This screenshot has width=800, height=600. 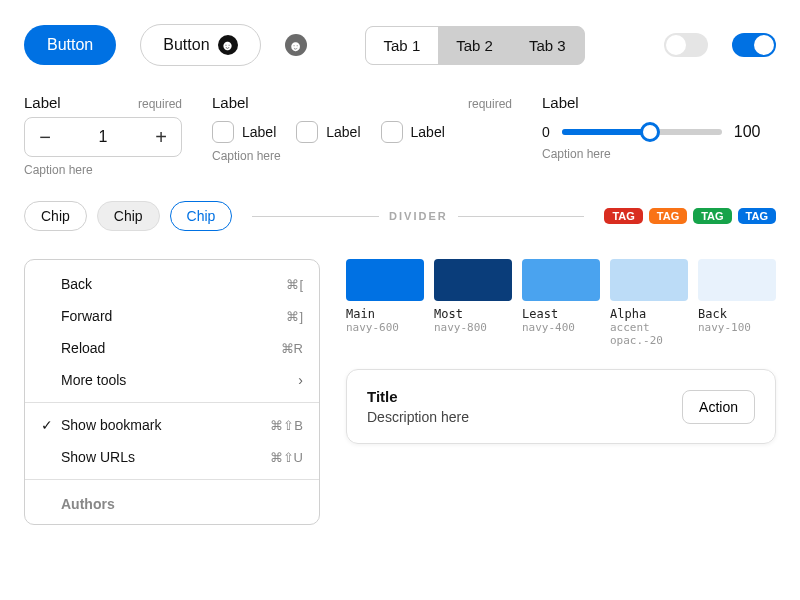 I want to click on swatch-name: Back, so click(x=737, y=314).